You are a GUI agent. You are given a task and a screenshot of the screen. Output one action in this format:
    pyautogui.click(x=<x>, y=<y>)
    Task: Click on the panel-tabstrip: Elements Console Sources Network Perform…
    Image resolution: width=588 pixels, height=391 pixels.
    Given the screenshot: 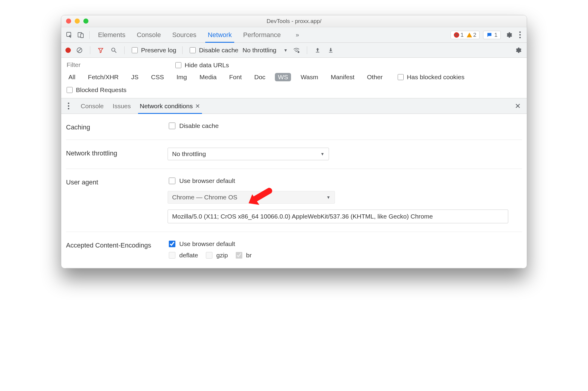 What is the action you would take?
    pyautogui.click(x=294, y=35)
    